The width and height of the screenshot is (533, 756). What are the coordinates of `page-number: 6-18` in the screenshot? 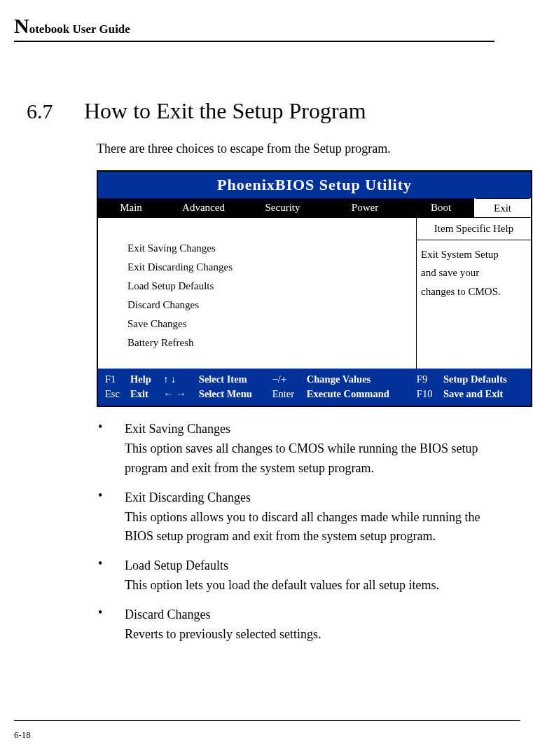 It's located at (22, 735).